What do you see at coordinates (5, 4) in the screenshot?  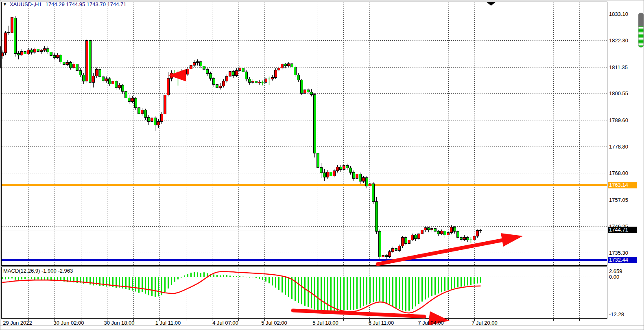 I see `collapse-triangle-icon: ▼` at bounding box center [5, 4].